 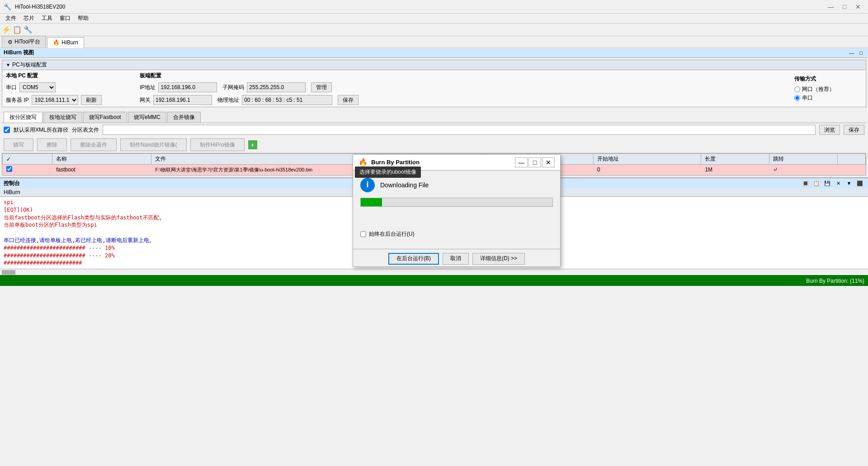 I want to click on config-main-row: 本地 PC 配置 串口 COM5 服务器 IP 192.168.111.1 刷新, so click(x=434, y=89).